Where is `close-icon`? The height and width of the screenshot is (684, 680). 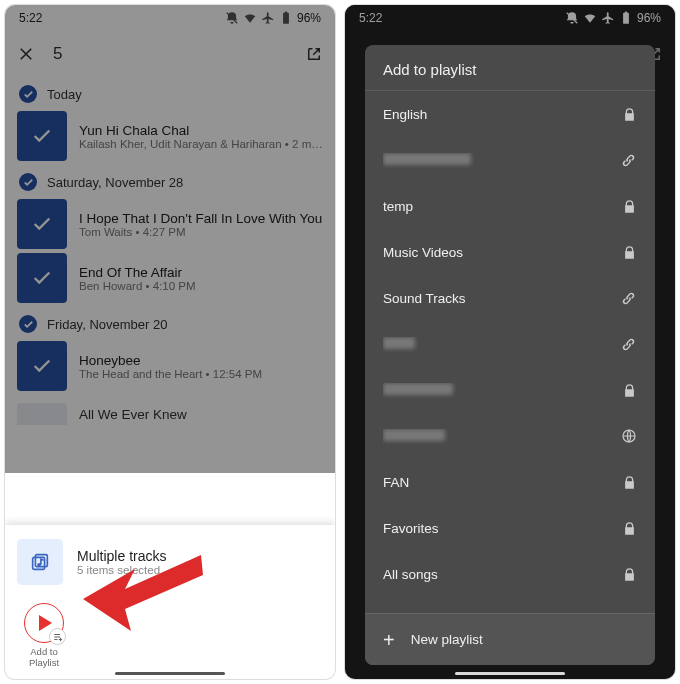
close-icon is located at coordinates (26, 54).